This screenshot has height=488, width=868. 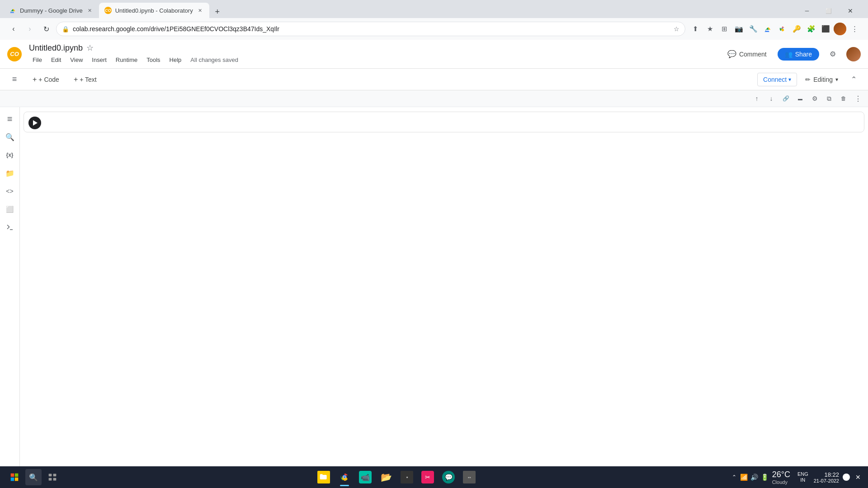 What do you see at coordinates (754, 477) in the screenshot?
I see `volume-icon: 🔊` at bounding box center [754, 477].